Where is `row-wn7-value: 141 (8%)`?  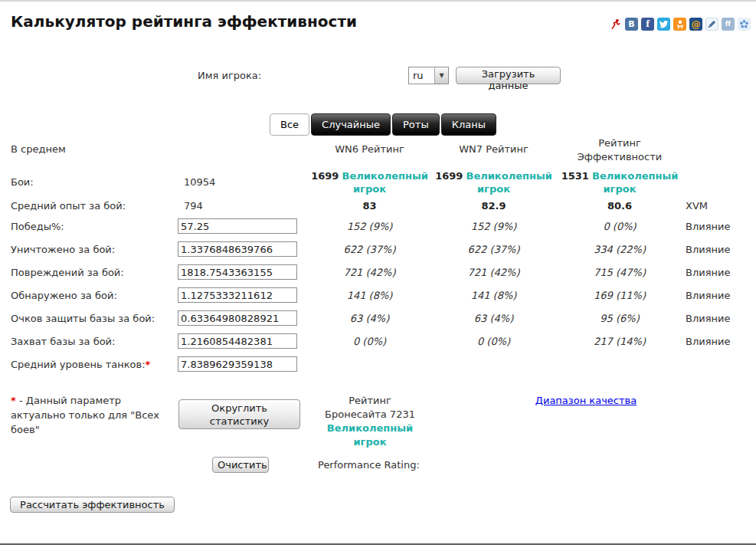 row-wn7-value: 141 (8%) is located at coordinates (493, 295).